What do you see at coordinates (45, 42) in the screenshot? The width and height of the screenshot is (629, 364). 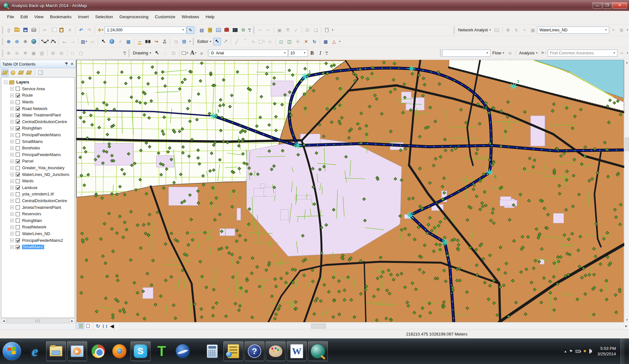 I see `fixed-zoom-in-button: ⤡⤢` at bounding box center [45, 42].